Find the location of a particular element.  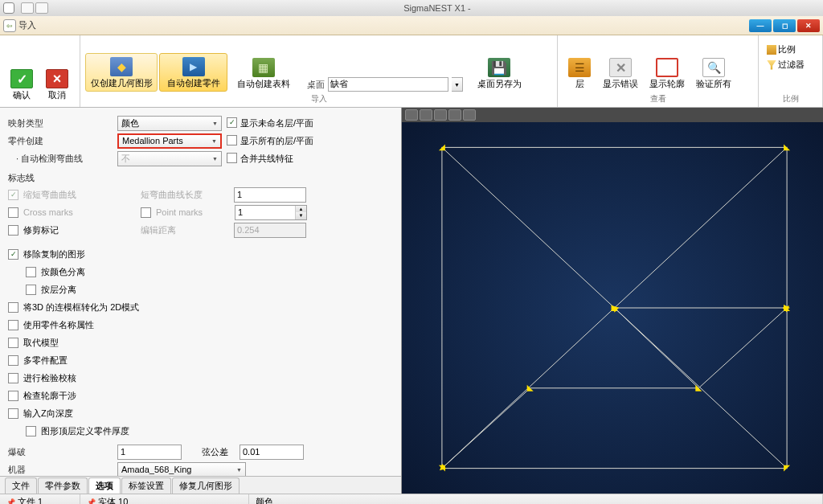

auto-create-material-button: 自动创建表料 is located at coordinates (264, 73).